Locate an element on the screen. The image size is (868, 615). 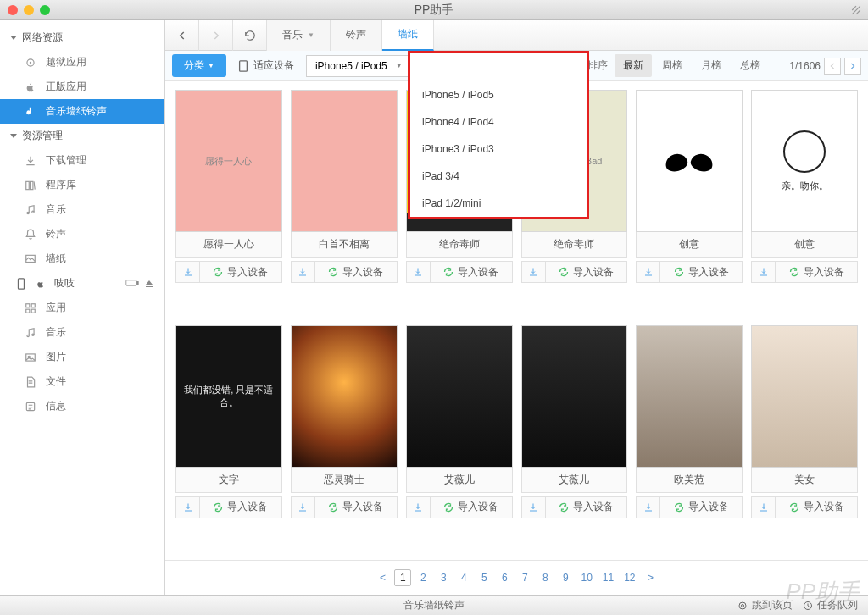
window-title: PP助手 is located at coordinates (434, 10).